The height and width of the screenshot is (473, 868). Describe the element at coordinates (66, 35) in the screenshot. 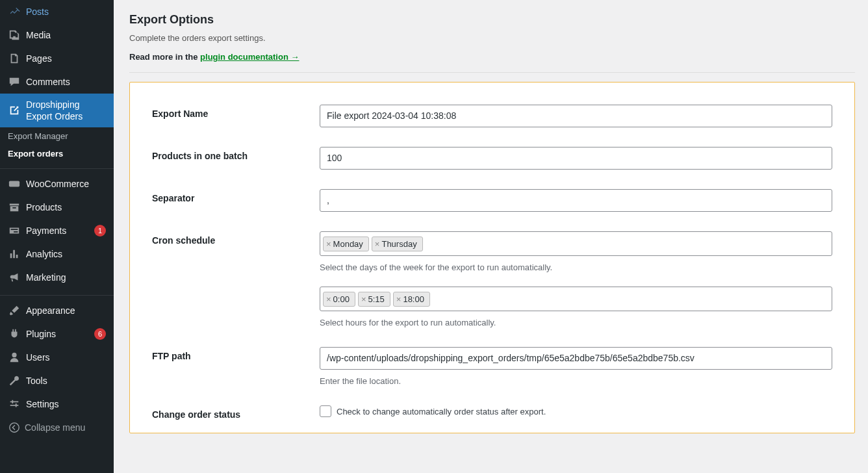

I see `sidebar-item-label: Media` at that location.